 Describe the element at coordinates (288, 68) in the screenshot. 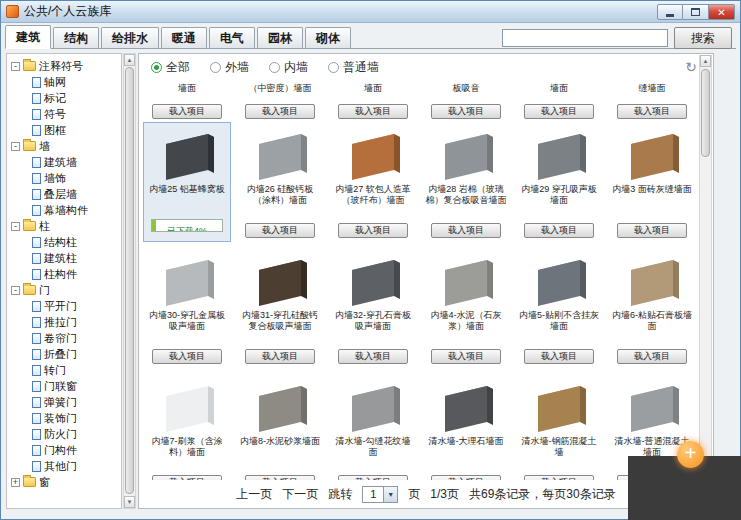

I see `filter-radio-内墙: 内墙` at that location.